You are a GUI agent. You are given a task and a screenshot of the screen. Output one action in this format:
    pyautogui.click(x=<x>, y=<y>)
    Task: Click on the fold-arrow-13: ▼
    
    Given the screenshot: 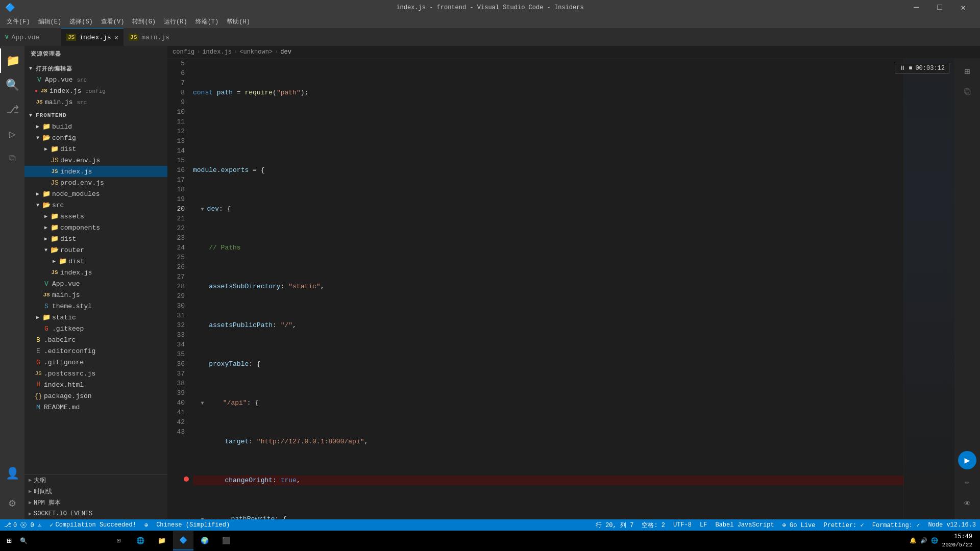 What is the action you would take?
    pyautogui.click(x=204, y=403)
    